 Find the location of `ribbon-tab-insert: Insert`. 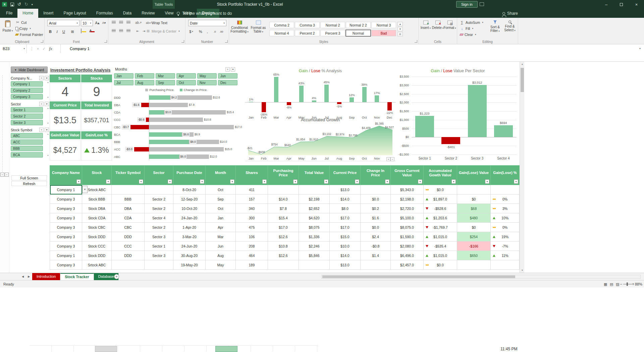

ribbon-tab-insert: Insert is located at coordinates (48, 13).